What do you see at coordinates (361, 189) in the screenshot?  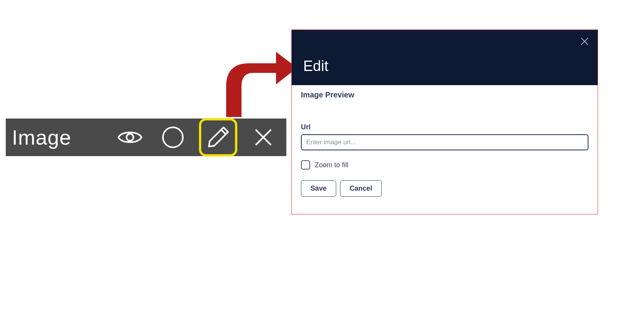 I see `cancel-button: Cancel` at bounding box center [361, 189].